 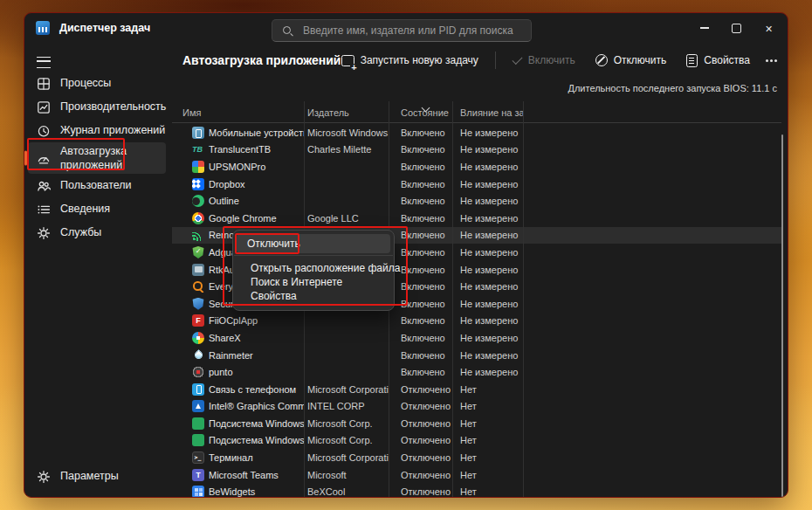 I want to click on rtk-icon, so click(x=198, y=270).